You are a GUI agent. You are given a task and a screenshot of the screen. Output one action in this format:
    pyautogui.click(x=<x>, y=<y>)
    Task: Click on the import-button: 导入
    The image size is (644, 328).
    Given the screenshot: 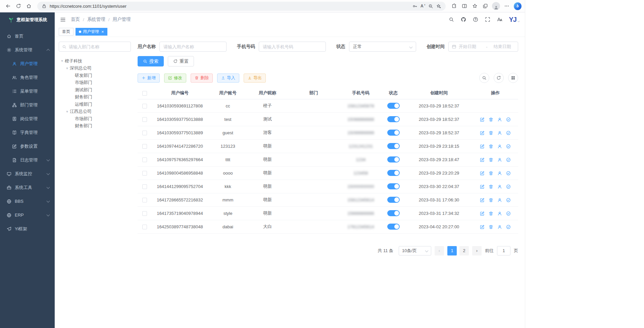 What is the action you would take?
    pyautogui.click(x=228, y=78)
    